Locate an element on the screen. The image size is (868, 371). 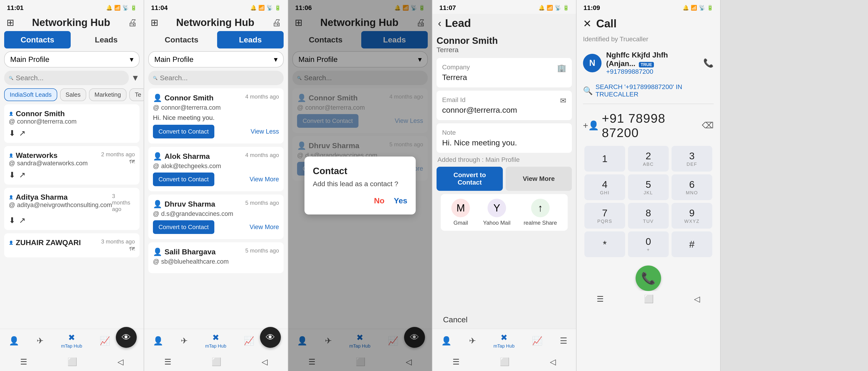
nav-hub-2: ✖ mTap Hub is located at coordinates (216, 341).